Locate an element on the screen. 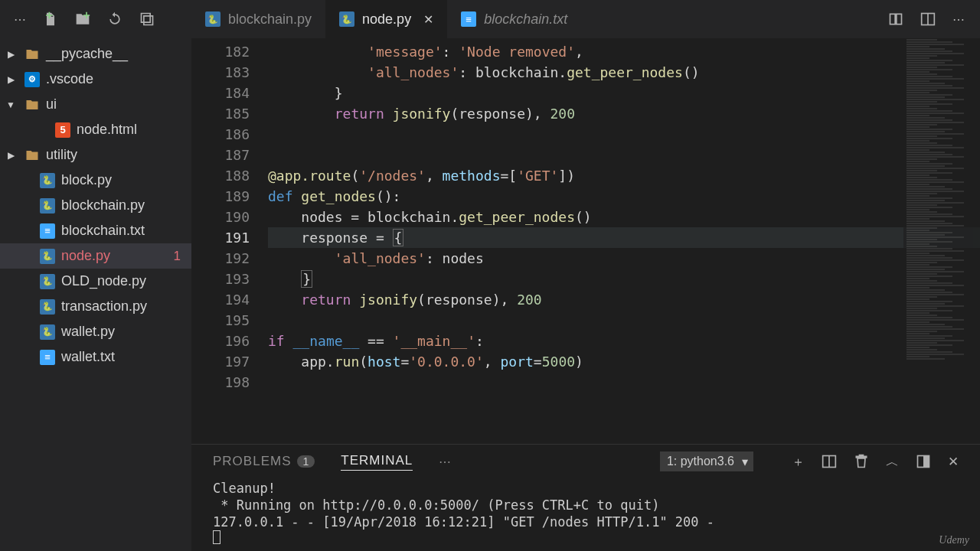  compare-icon is located at coordinates (896, 19).